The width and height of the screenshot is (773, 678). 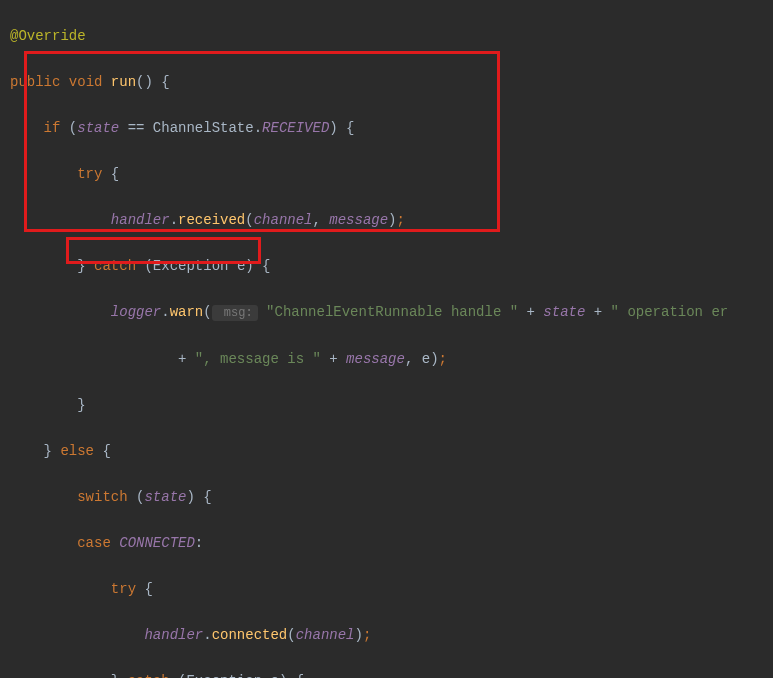 I want to click on code-line: if (state == ChannelState.RECEIVED) {, so click(x=386, y=128).